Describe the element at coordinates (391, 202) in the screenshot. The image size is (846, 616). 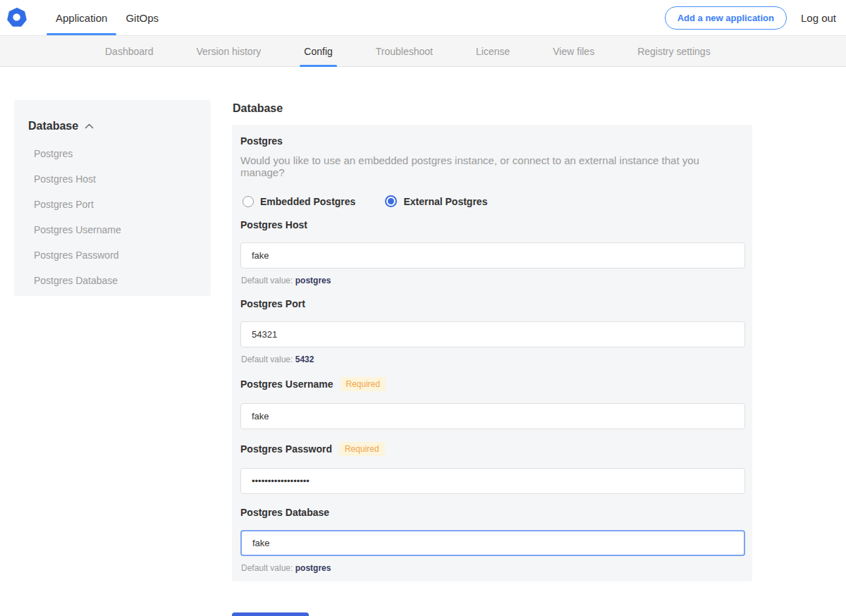
I see `radio-selected-icon` at that location.